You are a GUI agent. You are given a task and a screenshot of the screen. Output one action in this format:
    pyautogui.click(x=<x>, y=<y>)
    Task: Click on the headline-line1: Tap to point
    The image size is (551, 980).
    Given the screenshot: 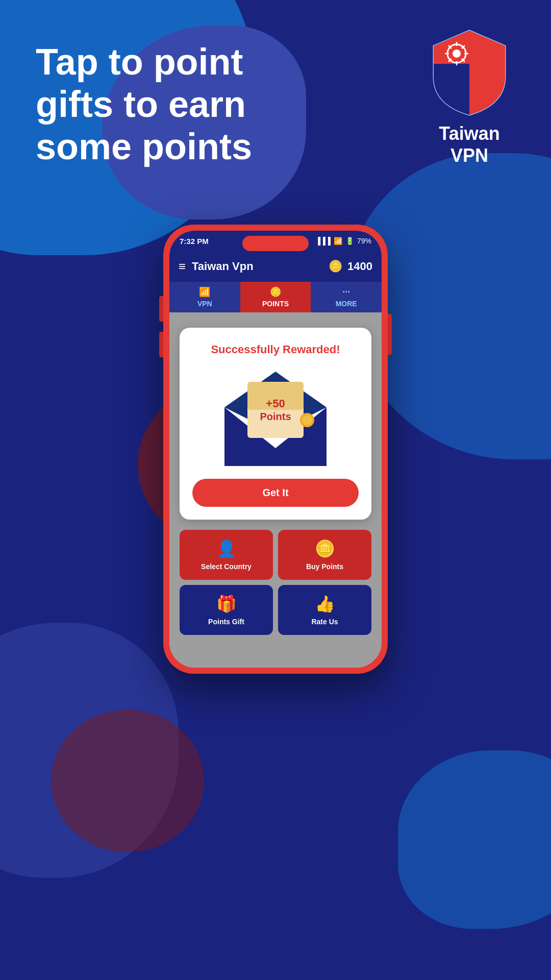 What is the action you would take?
    pyautogui.click(x=140, y=62)
    